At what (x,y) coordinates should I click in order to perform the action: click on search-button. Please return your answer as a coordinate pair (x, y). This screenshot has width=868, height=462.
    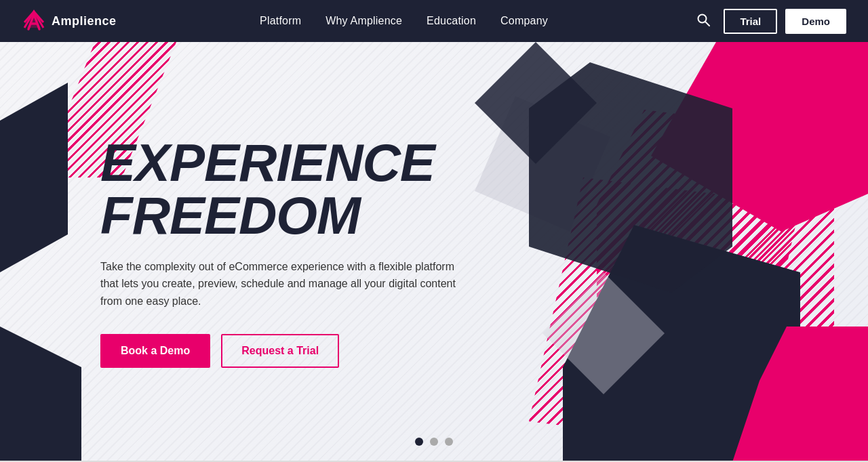
    Looking at the image, I should click on (703, 22).